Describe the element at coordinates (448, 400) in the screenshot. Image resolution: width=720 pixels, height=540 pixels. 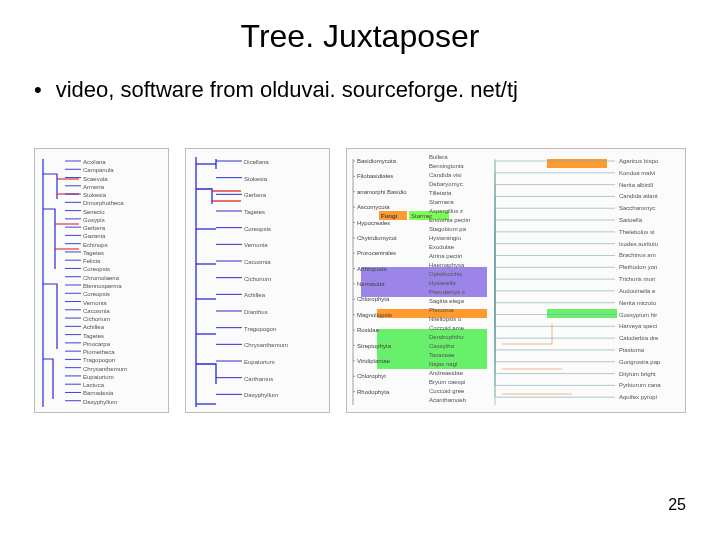
I see `tree-leaf-label: Acanthamoeb` at that location.